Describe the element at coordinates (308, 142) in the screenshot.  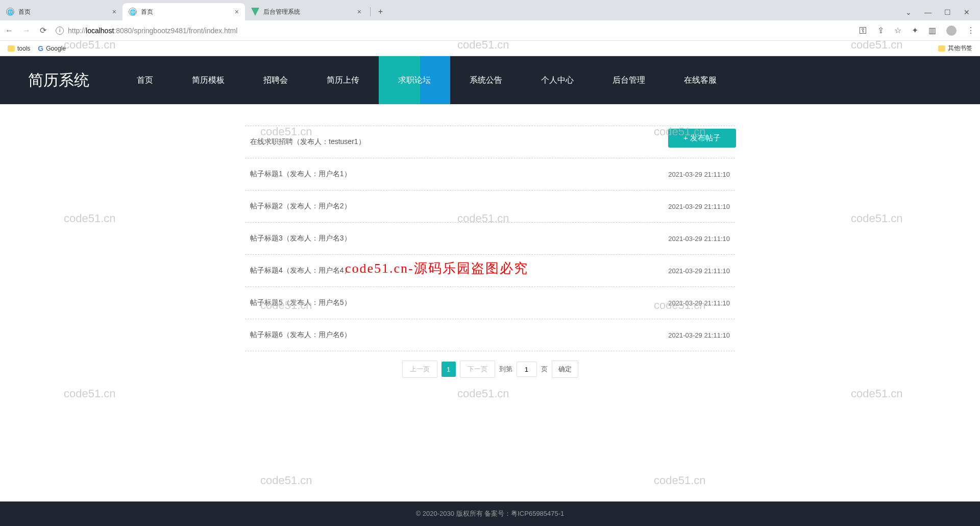
I see `post-title: 在线求职招聘（发布人：testuser1）` at that location.